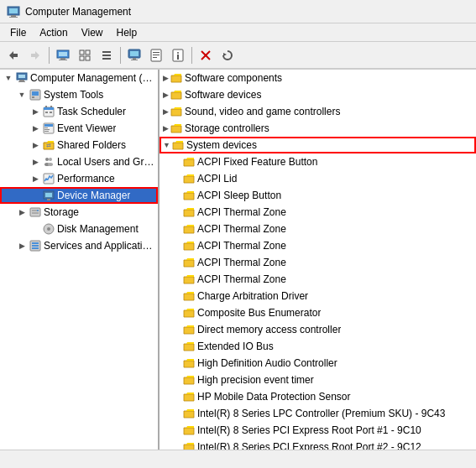  Describe the element at coordinates (107, 55) in the screenshot. I see `toolbar-lines-btn` at that location.